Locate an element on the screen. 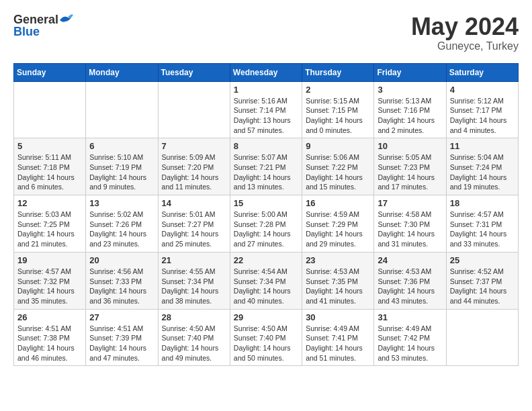 Image resolution: width=532 pixels, height=411 pixels. calendar-week-row: 5Sunrise: 5:11 AM Sunset: 7:18 PM Daylig… is located at coordinates (266, 167).